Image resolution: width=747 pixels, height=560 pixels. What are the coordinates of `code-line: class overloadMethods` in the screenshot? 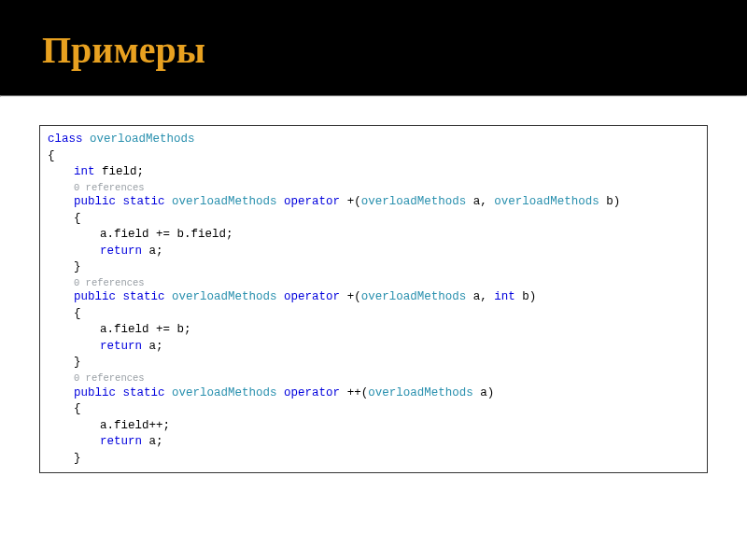 It's located at (374, 140).